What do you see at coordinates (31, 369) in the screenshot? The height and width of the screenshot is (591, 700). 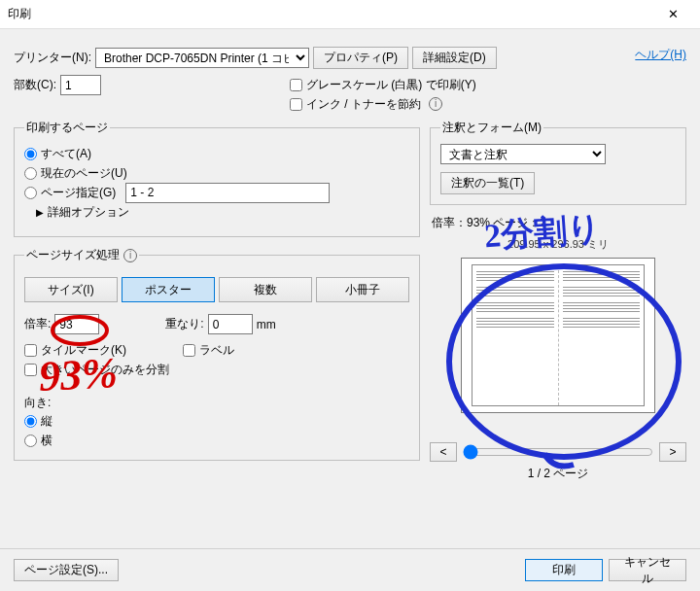 I see `large-only-check` at bounding box center [31, 369].